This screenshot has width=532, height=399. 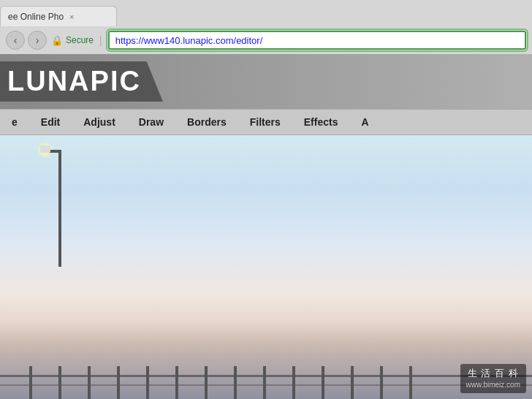 What do you see at coordinates (60, 208) in the screenshot?
I see `lamp-pole` at bounding box center [60, 208].